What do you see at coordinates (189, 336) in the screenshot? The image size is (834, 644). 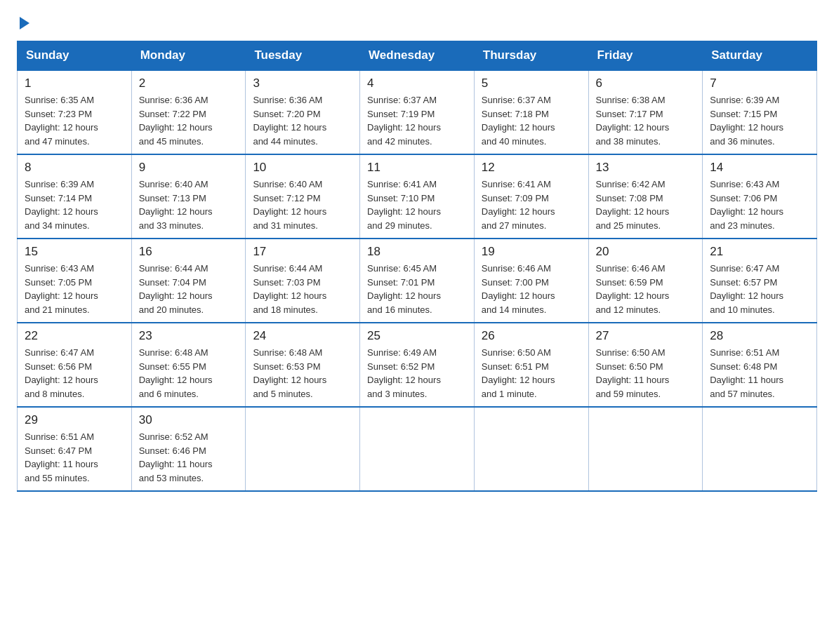 I see `day-number: 23` at bounding box center [189, 336].